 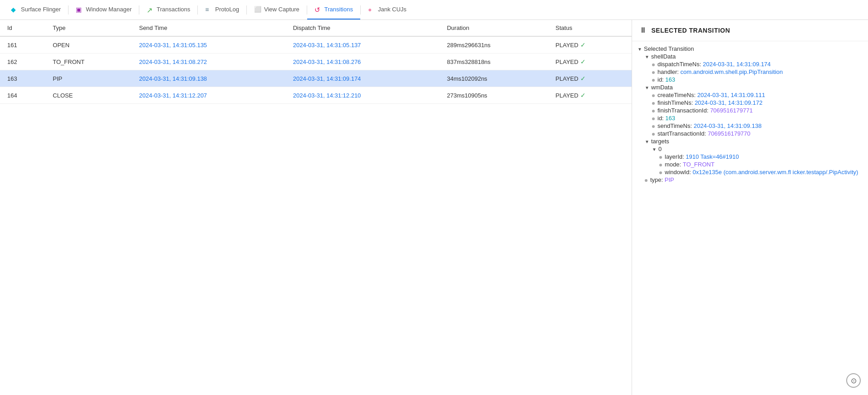 I want to click on expand-wm-data: ▼, so click(x=648, y=88).